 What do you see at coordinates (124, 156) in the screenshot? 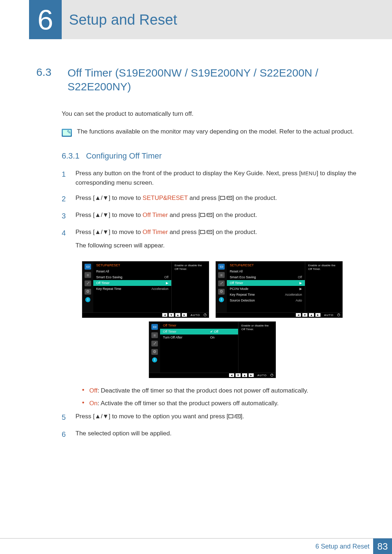
I see `subsection-title: Configuring Off Timer` at bounding box center [124, 156].